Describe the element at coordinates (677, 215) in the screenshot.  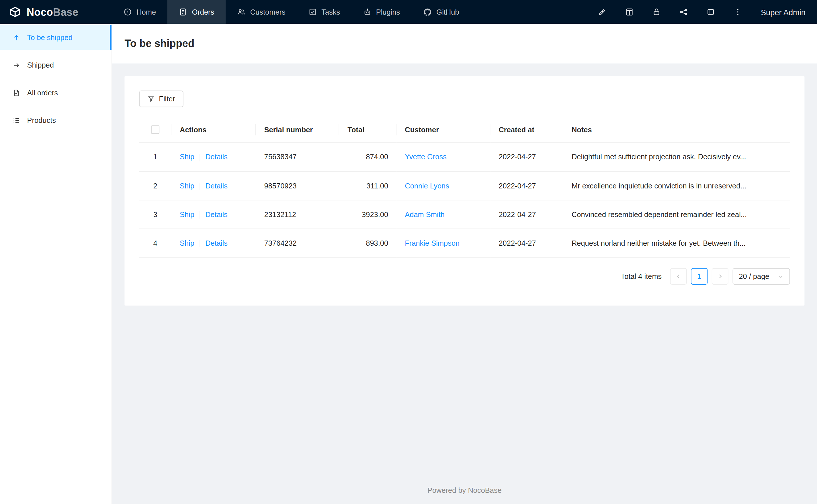
I see `notes-cell: Convinced resembled dependent remainder …` at that location.